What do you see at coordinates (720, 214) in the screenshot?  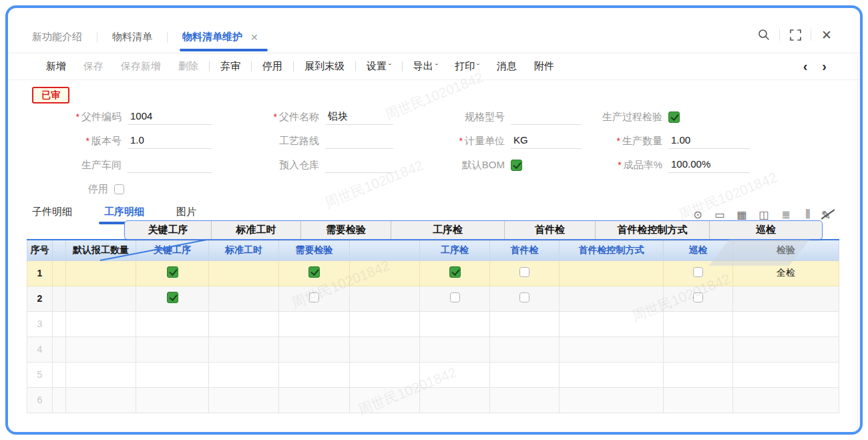 I see `grid-toolbar-icon: ▭` at bounding box center [720, 214].